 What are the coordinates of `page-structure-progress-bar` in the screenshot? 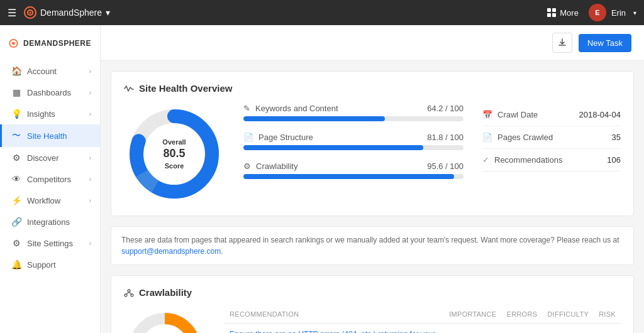 It's located at (333, 148).